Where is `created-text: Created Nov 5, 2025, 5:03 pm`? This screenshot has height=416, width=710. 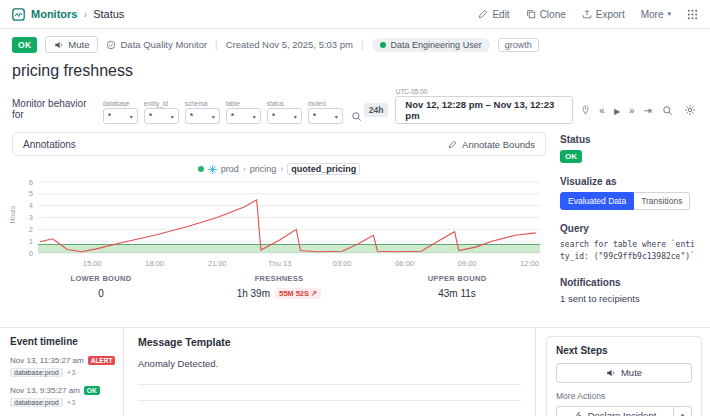 created-text: Created Nov 5, 2025, 5:03 pm is located at coordinates (290, 44).